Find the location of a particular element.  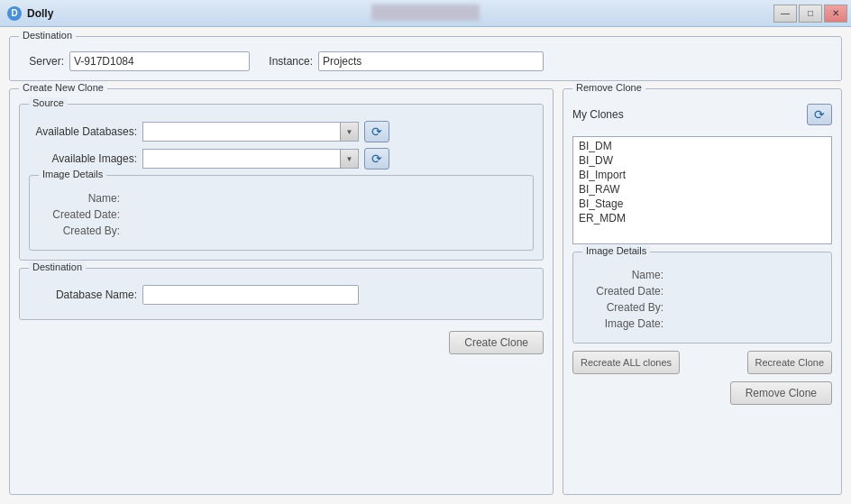

source-name-label: Name: is located at coordinates (79, 198).